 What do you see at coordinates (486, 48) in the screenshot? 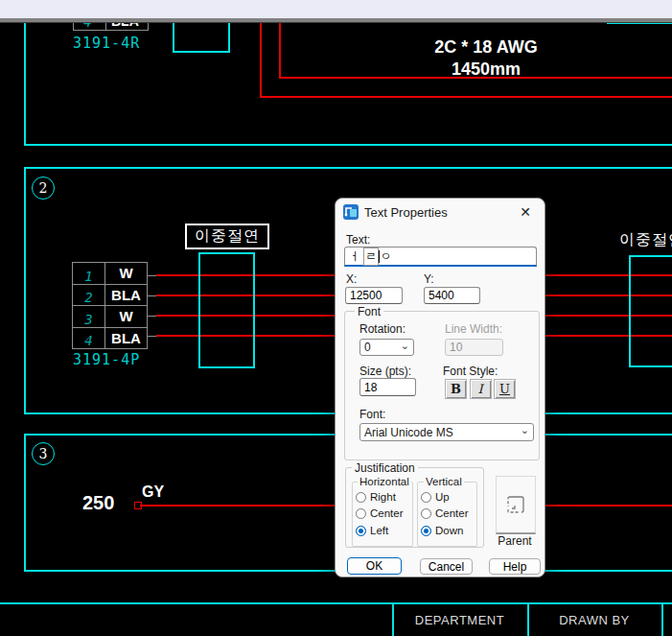
I see `cable-spec-line1: 2C * 18 AWG` at bounding box center [486, 48].